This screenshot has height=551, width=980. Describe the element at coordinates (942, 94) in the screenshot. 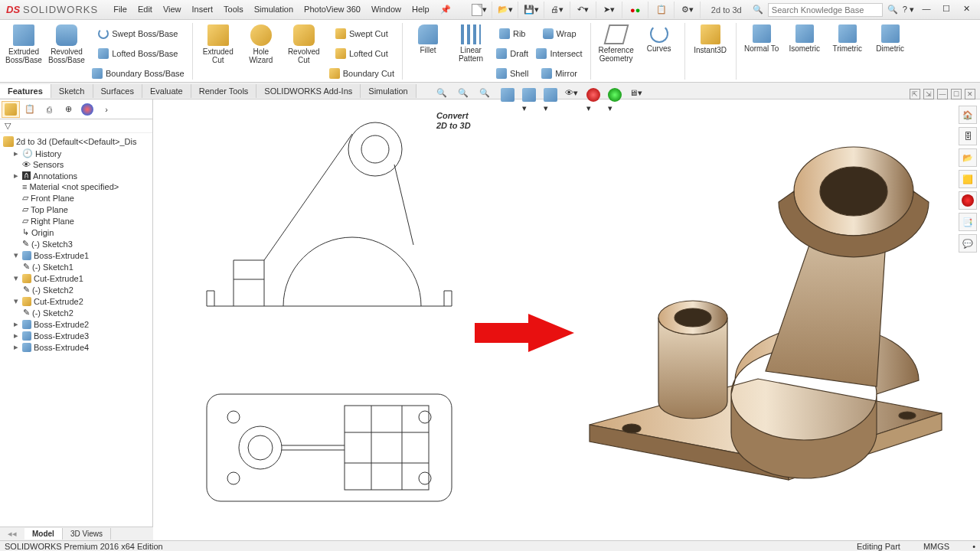

I see `vp-min-icon: —` at that location.